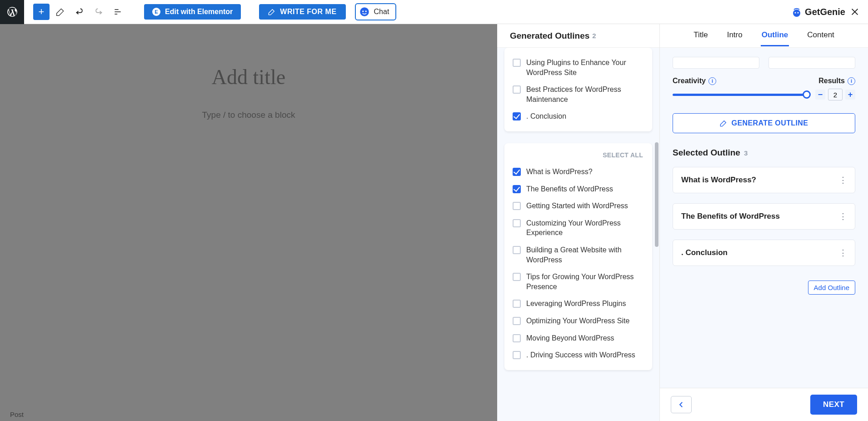 The image size is (868, 421). I want to click on outline-option-row: Optimizing Your WordPress Site, so click(578, 321).